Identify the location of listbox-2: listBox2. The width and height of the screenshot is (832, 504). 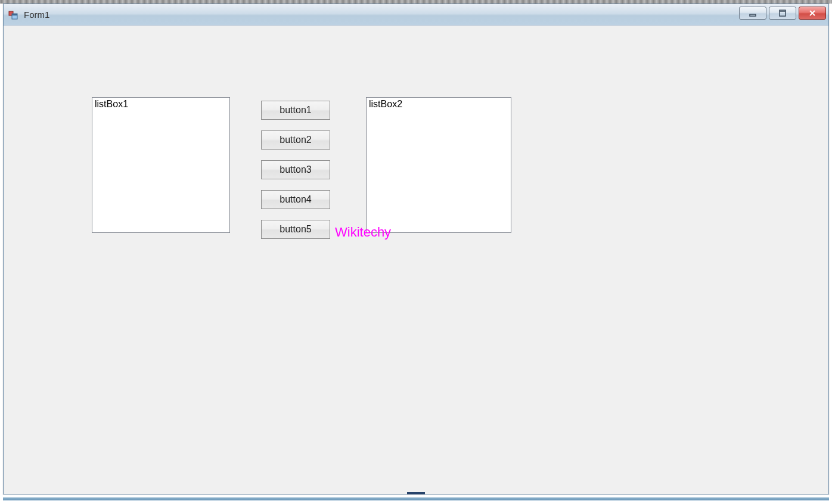
(439, 165).